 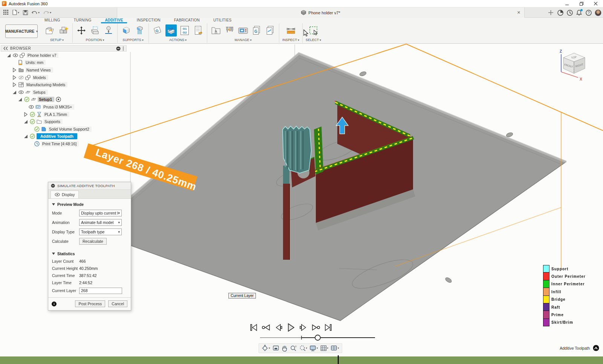 I want to click on browser-row-manufacturing-models: Manufacturing Models, so click(x=64, y=85).